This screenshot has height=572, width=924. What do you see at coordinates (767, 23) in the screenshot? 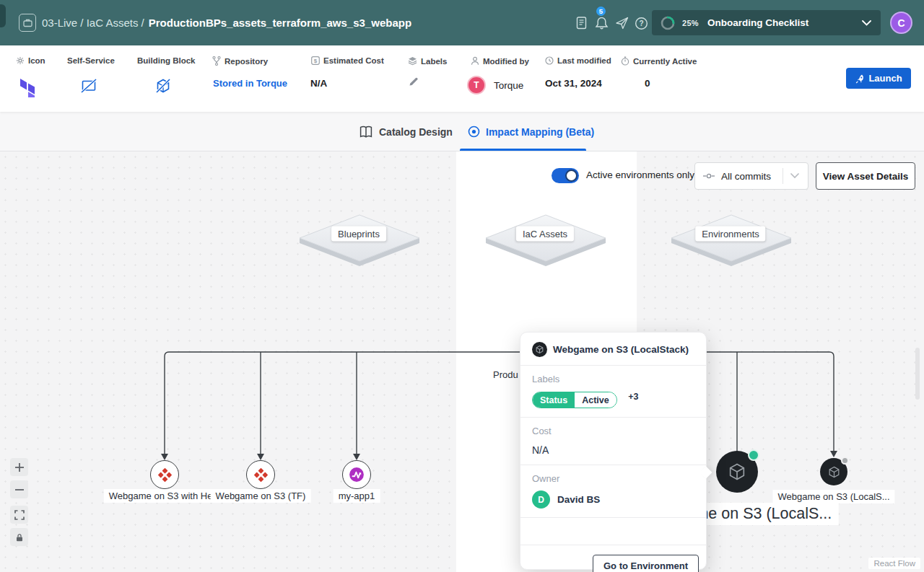
I see `onboarding-checklist-panel: 25% Onboarding Checklist` at bounding box center [767, 23].